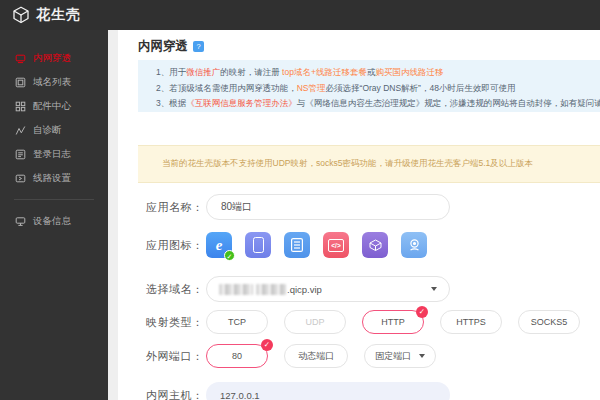 The height and width of the screenshot is (400, 600). I want to click on grid-icon, so click(20, 106).